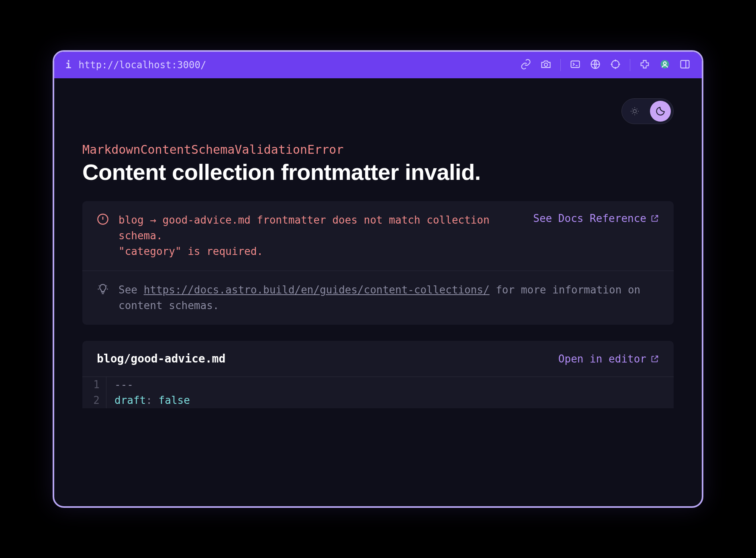 The height and width of the screenshot is (558, 756). What do you see at coordinates (645, 65) in the screenshot?
I see `extension-icon` at bounding box center [645, 65].